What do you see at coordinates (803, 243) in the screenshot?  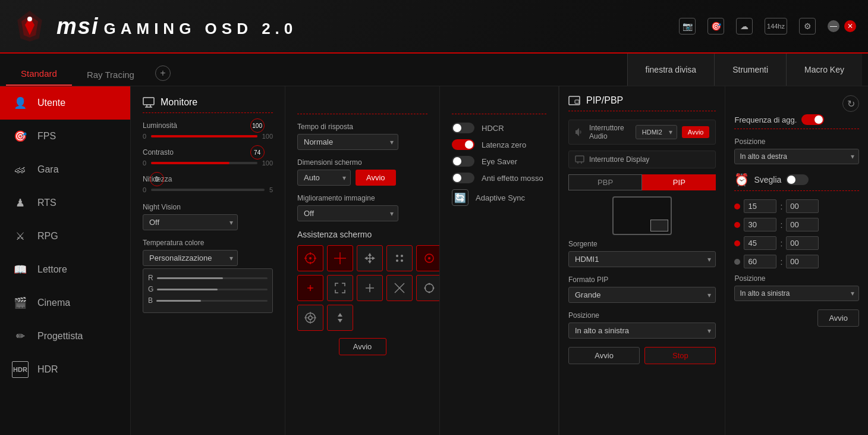 I see `alarm-min-3: 00` at bounding box center [803, 243].